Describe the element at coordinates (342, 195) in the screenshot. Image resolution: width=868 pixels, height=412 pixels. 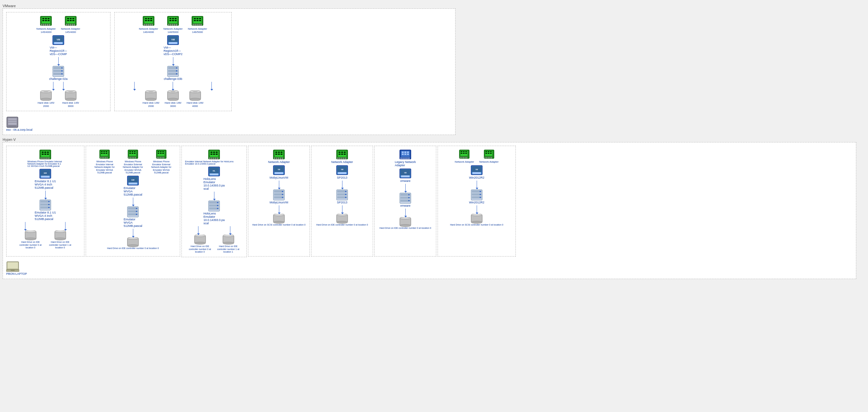
I see `hv-srv-sp2013-icon` at that location.